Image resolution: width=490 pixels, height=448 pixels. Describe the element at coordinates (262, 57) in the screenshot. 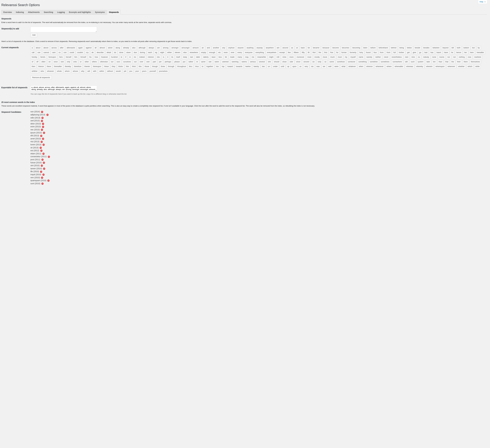

I see `stopword-chip: meanwhile` at that location.